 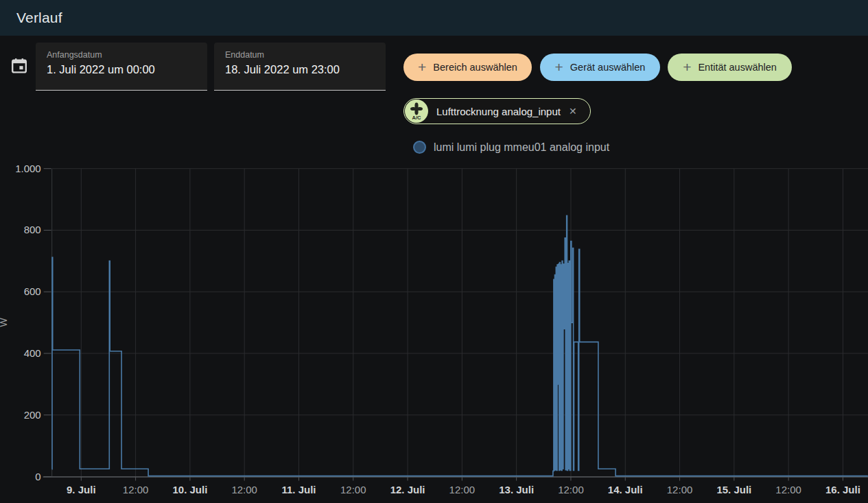 What do you see at coordinates (81, 490) in the screenshot?
I see `x-tick-label: 9. Juli` at bounding box center [81, 490].